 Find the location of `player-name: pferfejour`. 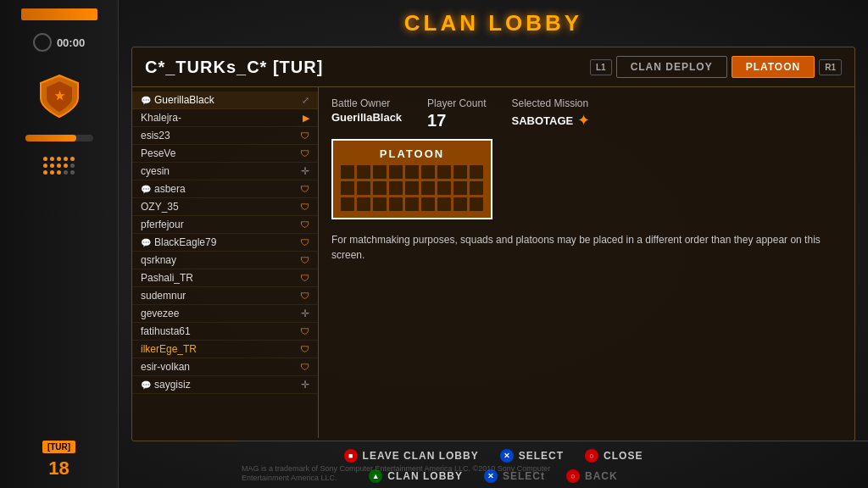

player-name: pferfejour is located at coordinates (163, 225).